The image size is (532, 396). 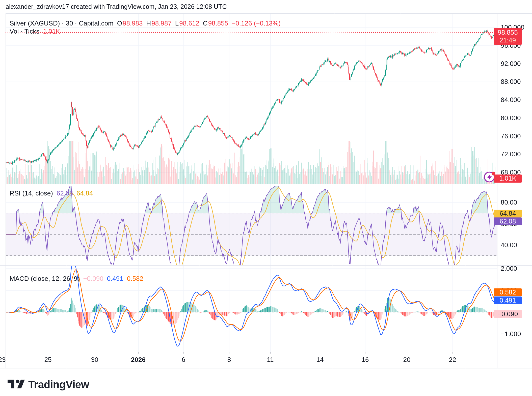 What do you see at coordinates (320, 360) in the screenshot?
I see `time-axis-label: 14` at bounding box center [320, 360].